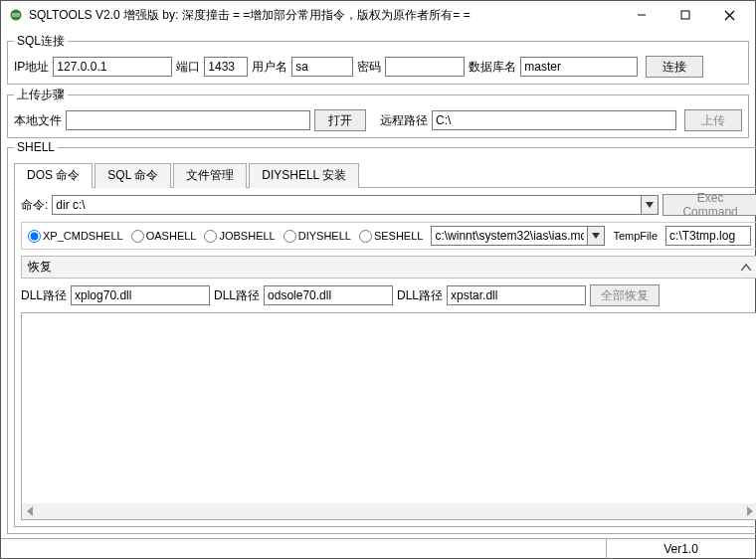  Describe the element at coordinates (328, 295) in the screenshot. I see `dll2-input` at that location.